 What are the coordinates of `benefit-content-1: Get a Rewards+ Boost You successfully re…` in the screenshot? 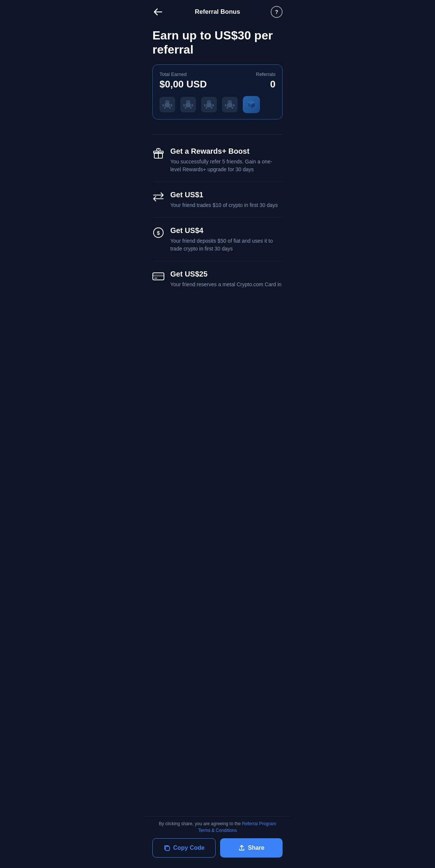 It's located at (226, 160).